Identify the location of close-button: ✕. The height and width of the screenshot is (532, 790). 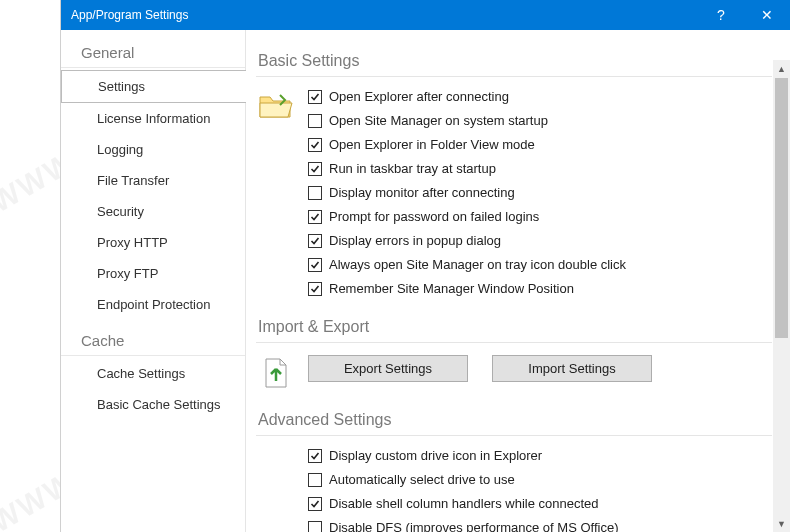
(767, 15).